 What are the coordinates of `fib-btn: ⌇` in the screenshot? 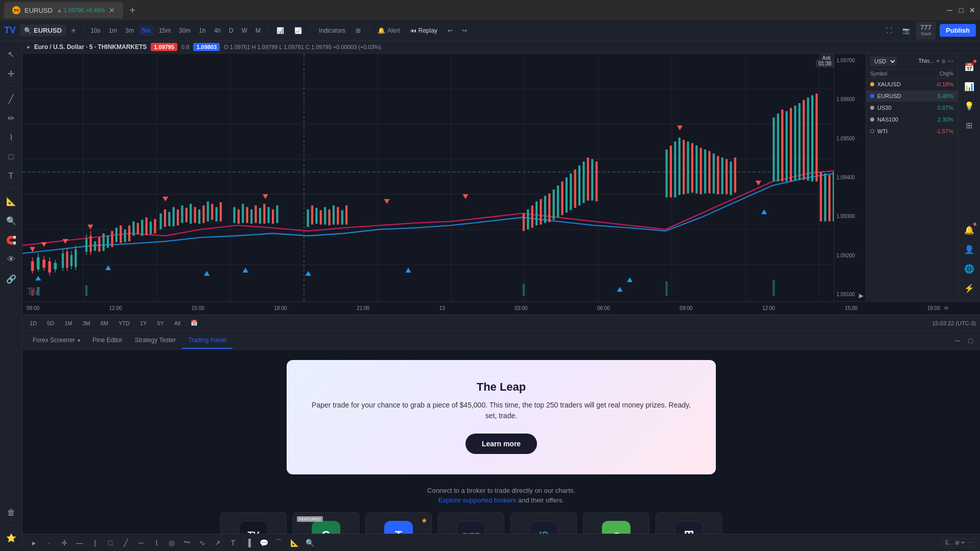 It's located at (156, 543).